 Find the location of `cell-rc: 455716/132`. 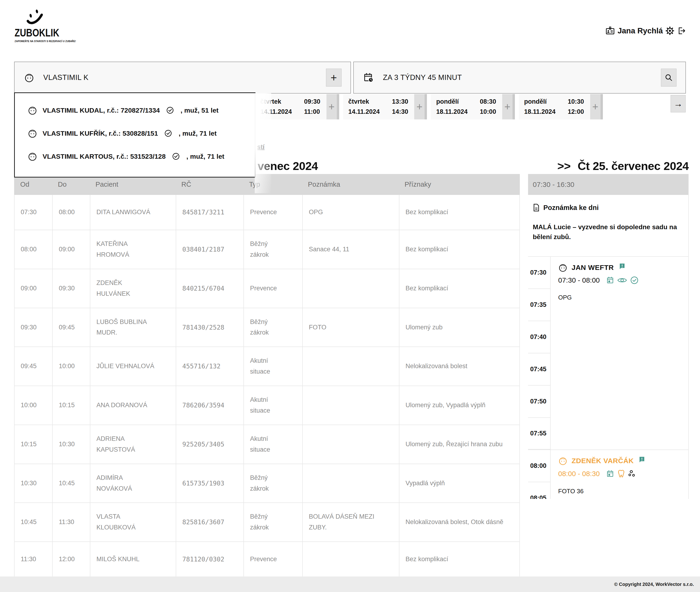

cell-rc: 455716/132 is located at coordinates (209, 366).